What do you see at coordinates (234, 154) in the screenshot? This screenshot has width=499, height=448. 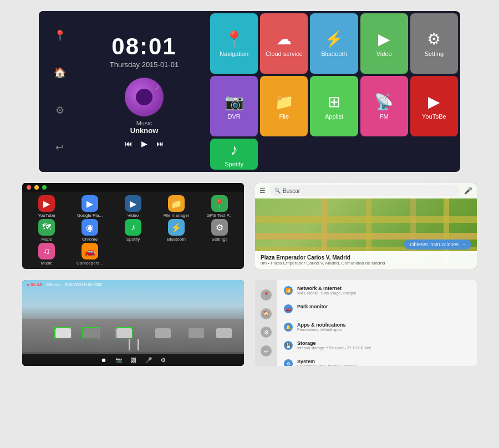 I see `app-spotify: ♪ Spotify` at bounding box center [234, 154].